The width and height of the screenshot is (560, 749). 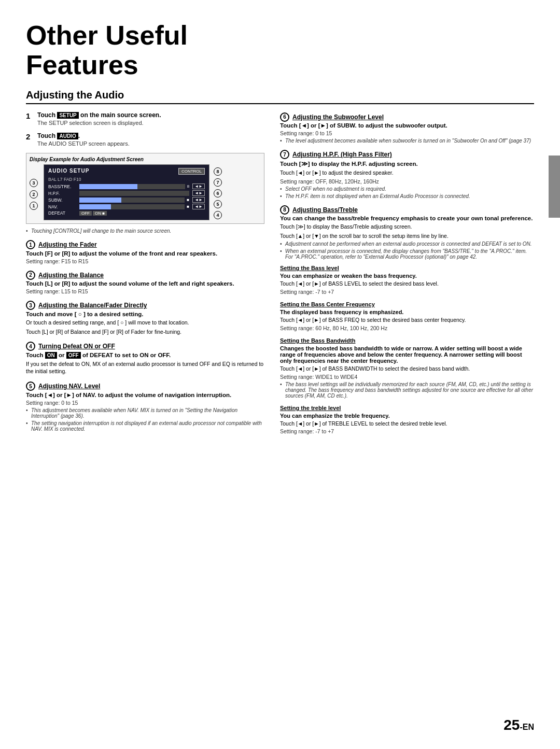 What do you see at coordinates (407, 304) in the screenshot?
I see `bass-center-title: Setting the Bass Center Frequency` at bounding box center [407, 304].